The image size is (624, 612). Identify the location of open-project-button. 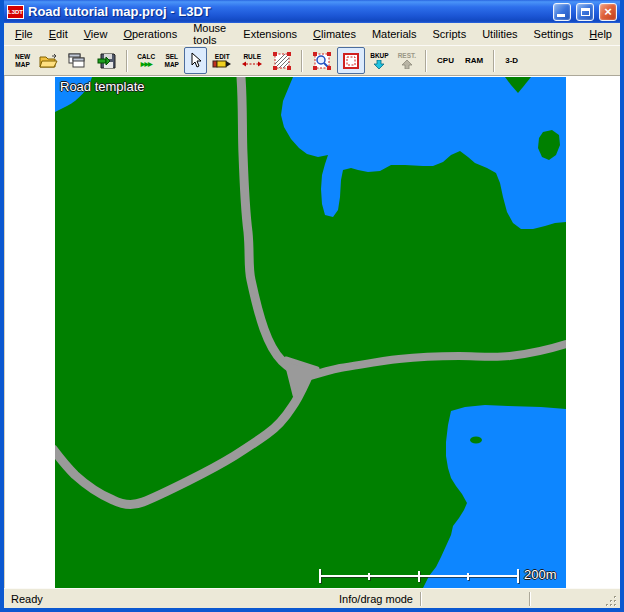
(49, 60).